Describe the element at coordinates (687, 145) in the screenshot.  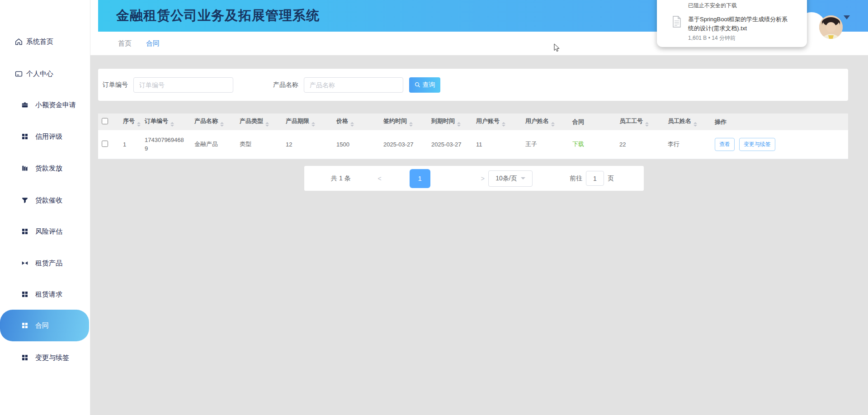
I see `cell-staff-name: 李行` at that location.